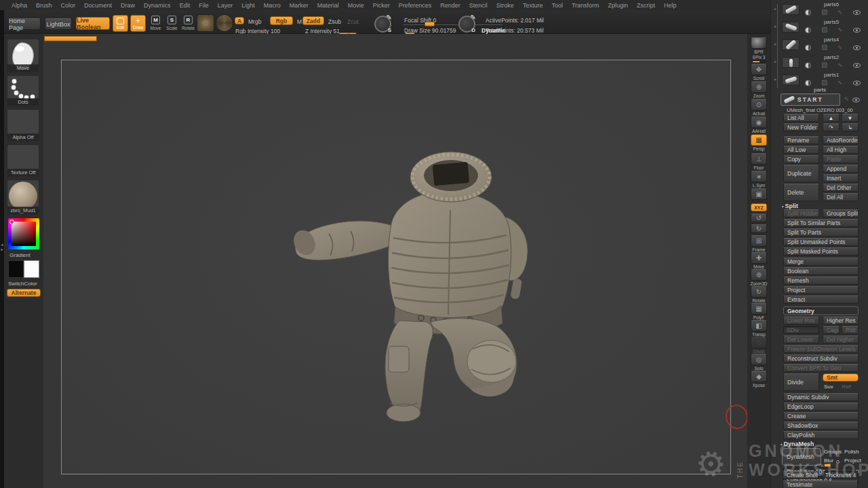 This screenshot has height=488, width=868. I want to click on menu-stroke: Stroke, so click(505, 5).